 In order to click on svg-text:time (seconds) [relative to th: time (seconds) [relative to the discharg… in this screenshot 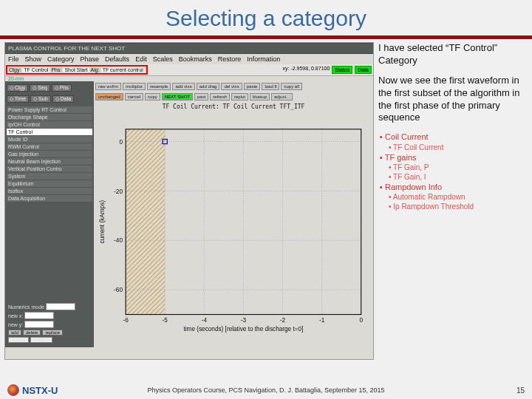, I will do `click(243, 330)`.